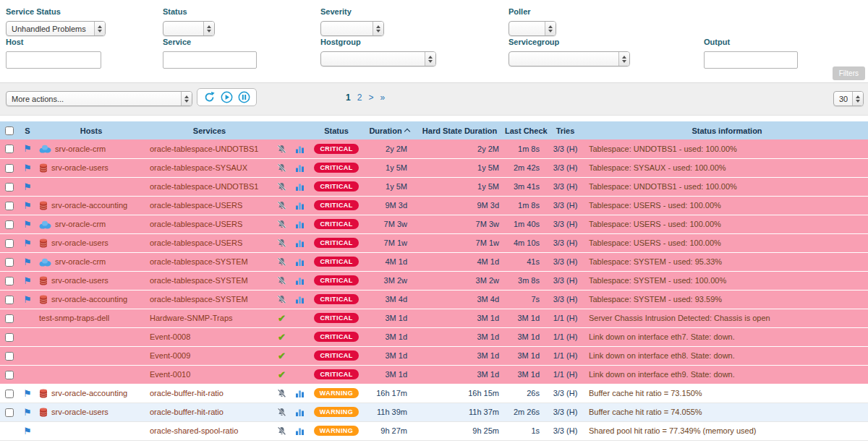 The width and height of the screenshot is (868, 443). Describe the element at coordinates (378, 59) in the screenshot. I see `hostgroup-select` at that location.